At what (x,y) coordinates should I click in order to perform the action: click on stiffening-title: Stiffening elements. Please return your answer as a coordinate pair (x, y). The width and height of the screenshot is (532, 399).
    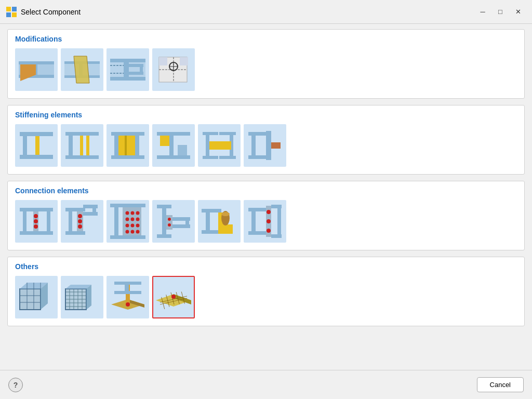
    Looking at the image, I should click on (266, 115).